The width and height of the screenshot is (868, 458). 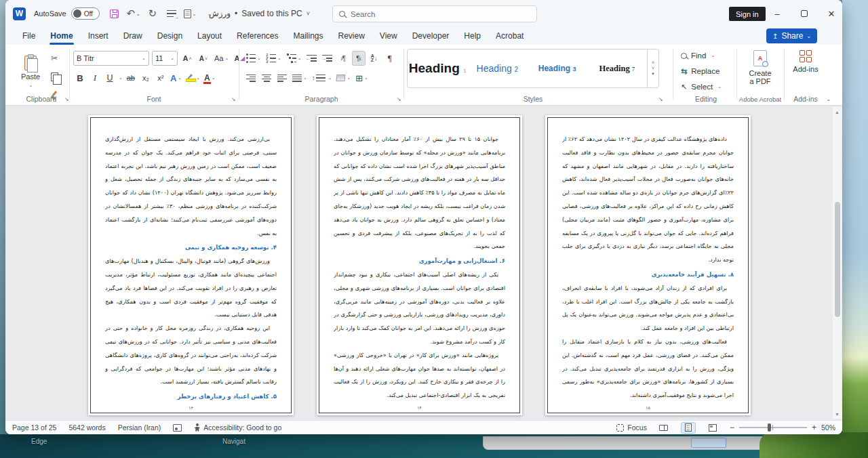 I want to click on find-button: Find⌄, so click(x=701, y=56).